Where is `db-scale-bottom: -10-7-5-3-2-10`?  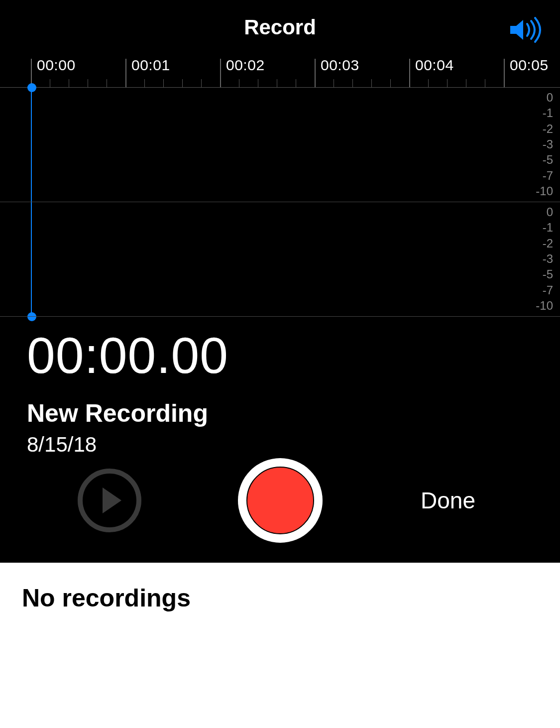 db-scale-bottom: -10-7-5-3-2-10 is located at coordinates (545, 259).